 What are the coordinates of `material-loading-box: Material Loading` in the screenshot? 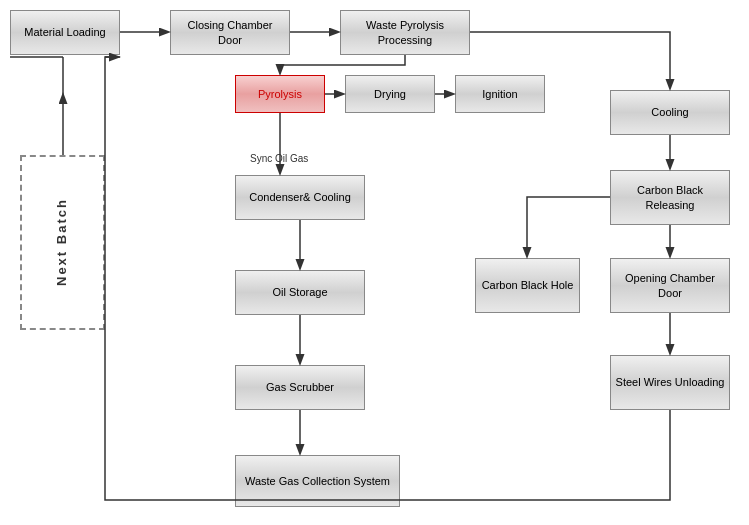 It's located at (65, 32).